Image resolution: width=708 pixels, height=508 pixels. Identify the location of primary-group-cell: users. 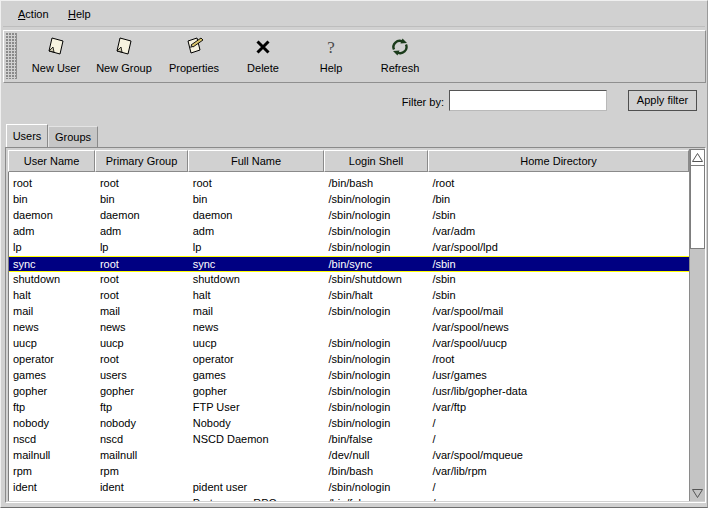
(142, 375).